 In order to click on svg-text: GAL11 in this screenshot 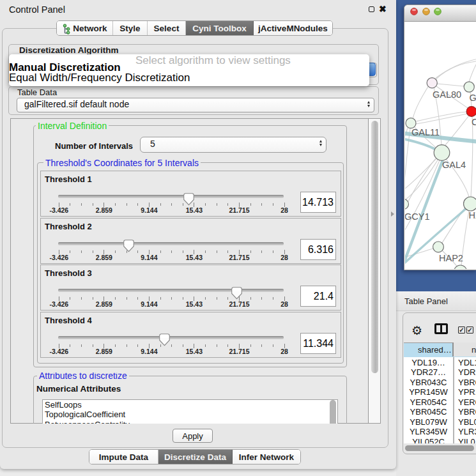, I will do `click(426, 132)`.